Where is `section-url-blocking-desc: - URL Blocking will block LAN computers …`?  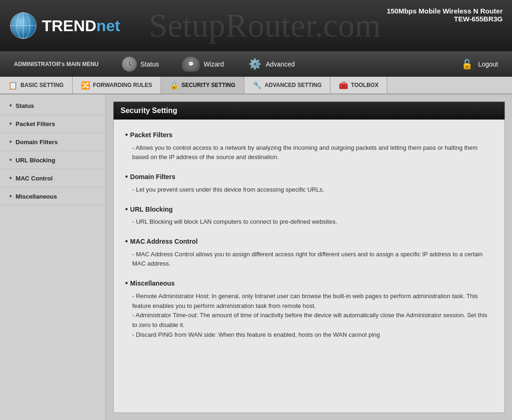 section-url-blocking-desc: - URL Blocking will block LAN computers … is located at coordinates (309, 222).